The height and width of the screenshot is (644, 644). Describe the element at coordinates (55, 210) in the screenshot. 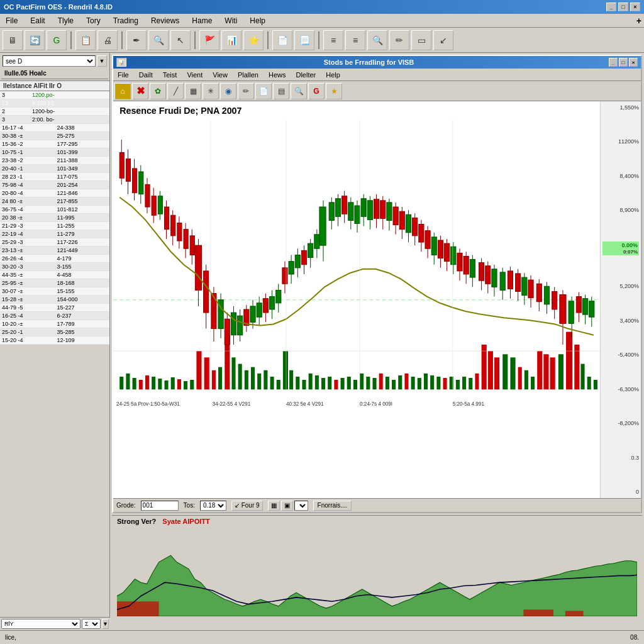

I see `table-row: 36-75 -4101-812` at that location.